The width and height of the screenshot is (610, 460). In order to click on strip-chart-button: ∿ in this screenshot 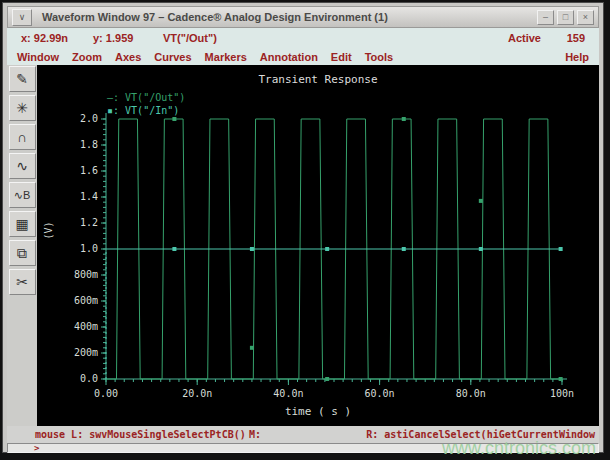, I will do `click(22, 166)`.